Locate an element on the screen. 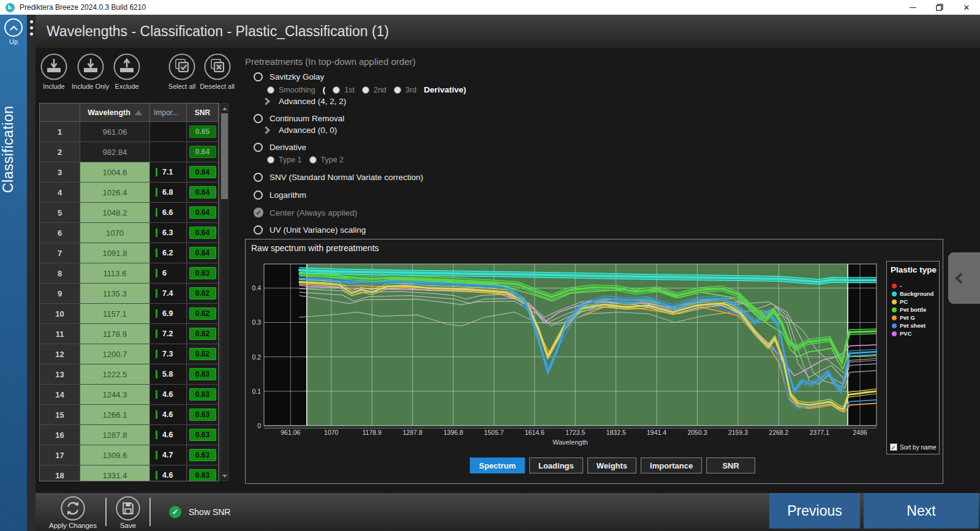 This screenshot has width=980, height=531. logarithm-option: Logarithm is located at coordinates (421, 195).